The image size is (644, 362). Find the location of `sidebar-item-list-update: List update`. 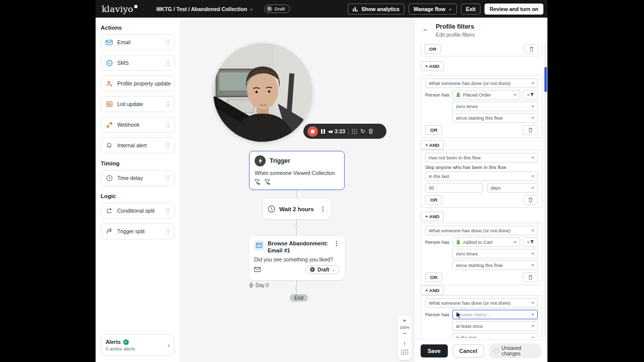

sidebar-item-list-update: List update is located at coordinates (138, 104).